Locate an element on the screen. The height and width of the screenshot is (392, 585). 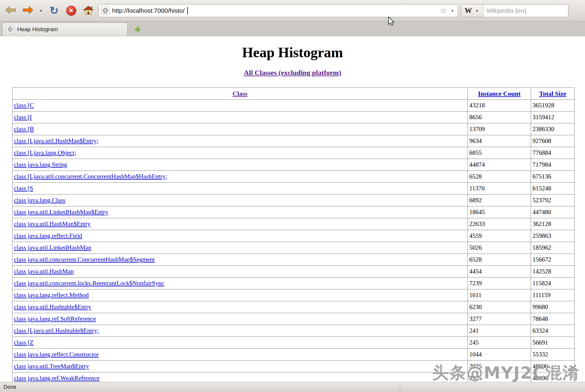
instance-count-cell: 1611 is located at coordinates (500, 295).